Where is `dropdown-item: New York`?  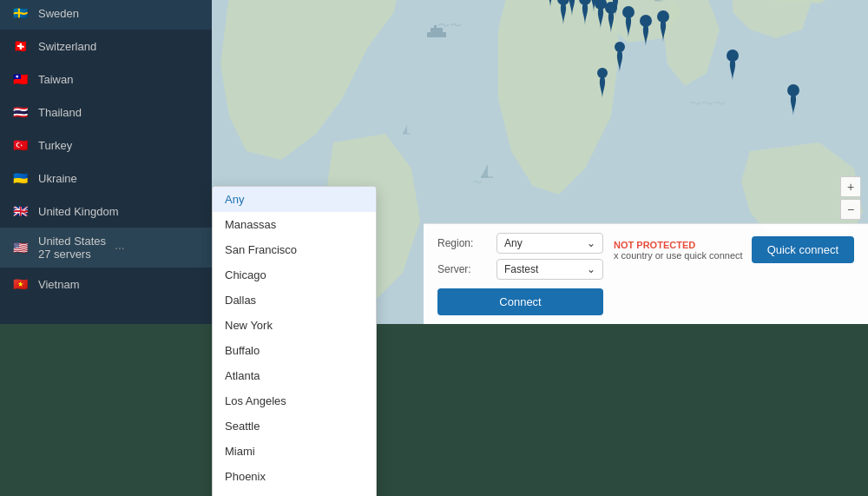
dropdown-item: New York is located at coordinates (294, 325).